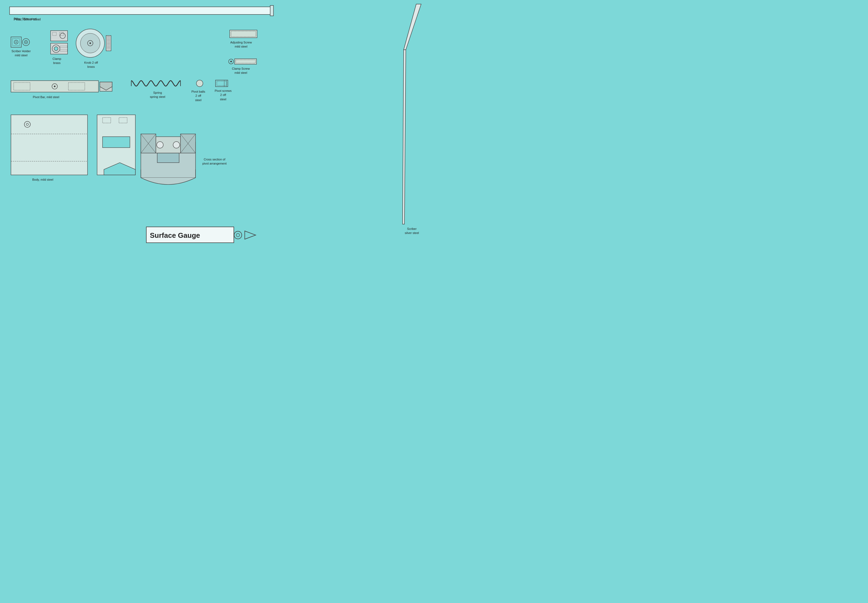 This screenshot has height=603, width=868. What do you see at coordinates (241, 45) in the screenshot?
I see `adjusting-screw-label: Adjusting Screwmild steel` at bounding box center [241, 45].